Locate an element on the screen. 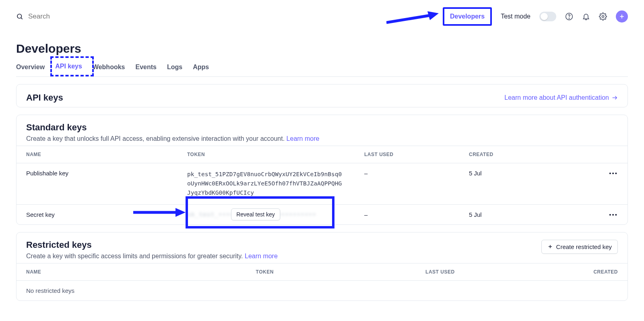 Image resolution: width=644 pixels, height=321 pixels. search-icon is located at coordinates (20, 16).